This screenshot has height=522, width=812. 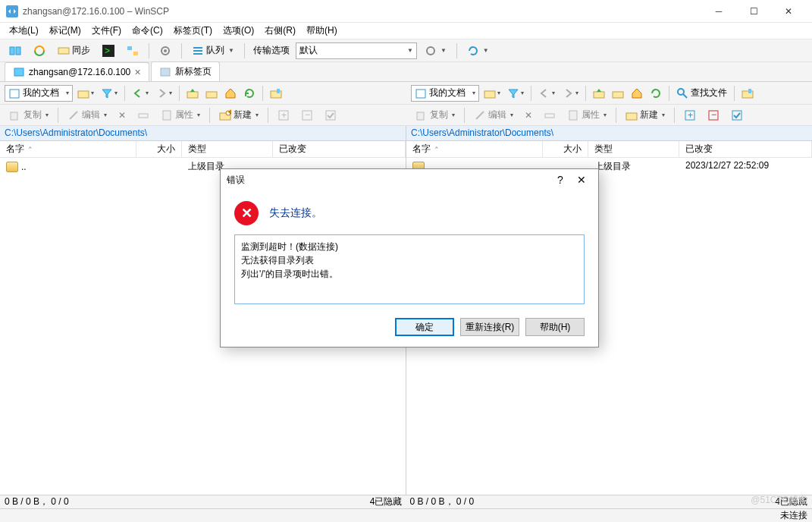 What do you see at coordinates (582, 180) in the screenshot?
I see `dialog-close-icon: ✕` at bounding box center [582, 180].